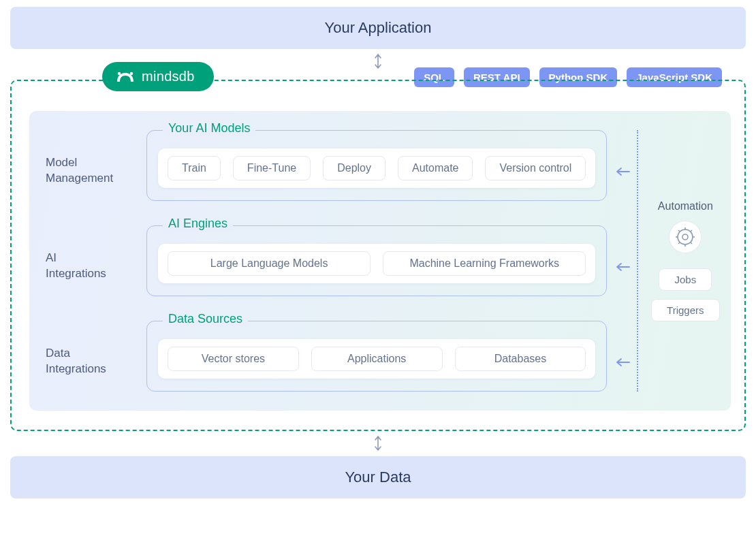  I want to click on section-label-model-management: Model Management, so click(87, 165).